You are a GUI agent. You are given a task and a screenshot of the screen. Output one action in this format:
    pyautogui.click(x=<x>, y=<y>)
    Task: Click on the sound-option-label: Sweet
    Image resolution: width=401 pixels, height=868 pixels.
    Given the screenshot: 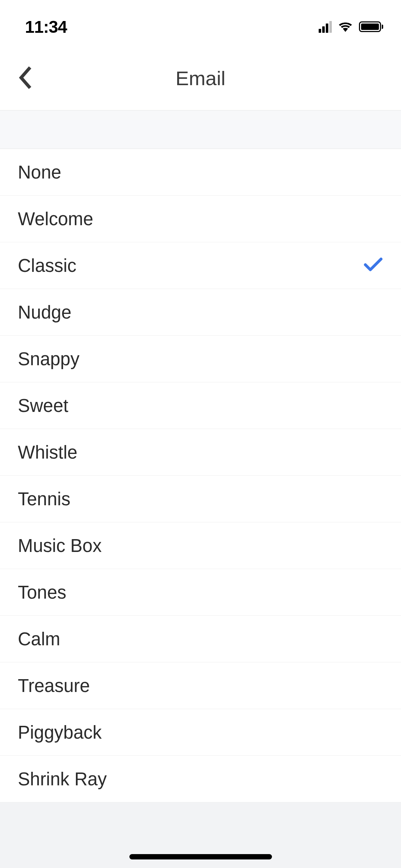 What is the action you would take?
    pyautogui.click(x=43, y=405)
    